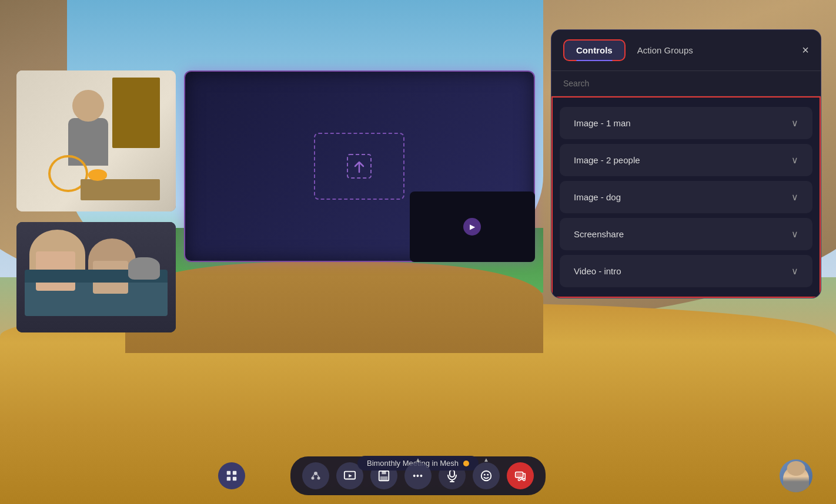  I want to click on search-input, so click(686, 83).